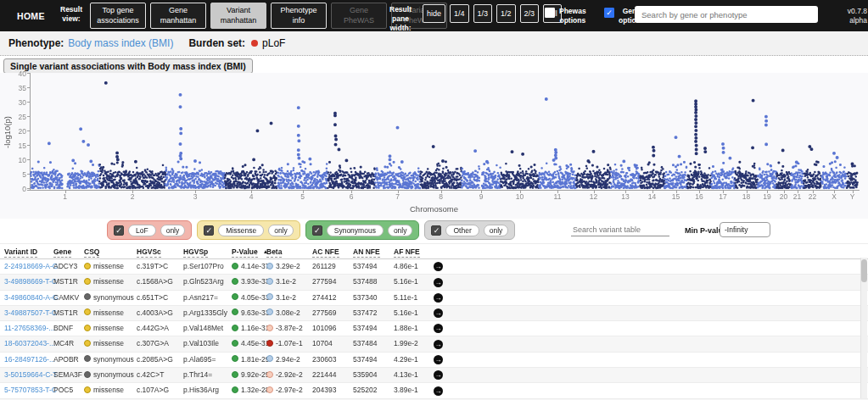 The height and width of the screenshot is (400, 868). Describe the element at coordinates (30, 343) in the screenshot. I see `variant-id-link: 18-60372043-...` at that location.